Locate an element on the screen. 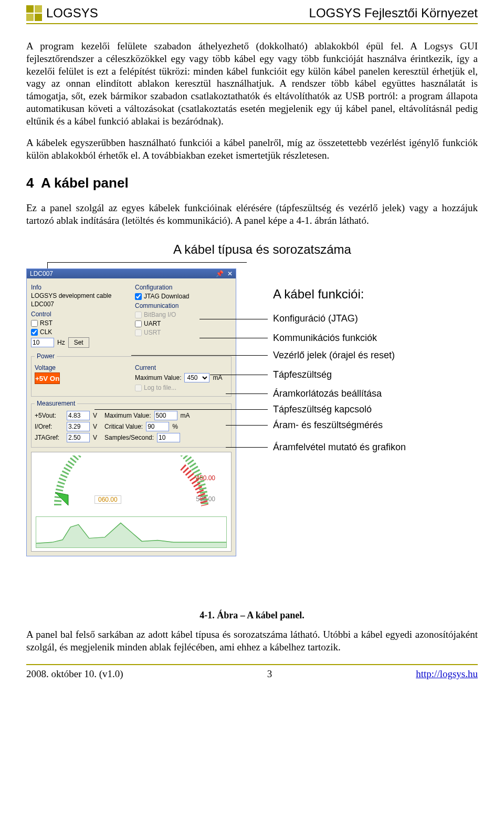 This screenshot has height=839, width=504. current-label: Current is located at coordinates (182, 368).